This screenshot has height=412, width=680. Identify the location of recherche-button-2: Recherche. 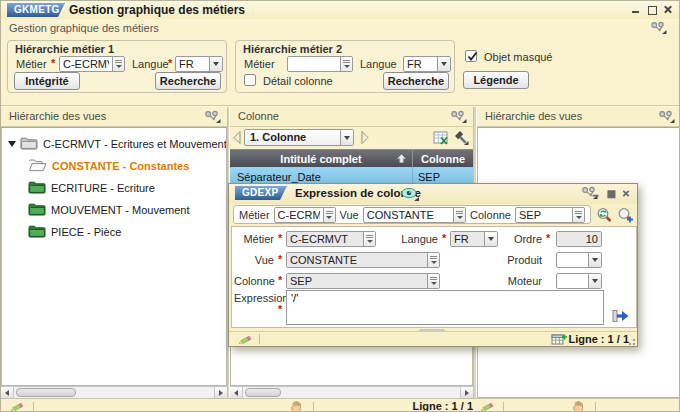
(416, 81).